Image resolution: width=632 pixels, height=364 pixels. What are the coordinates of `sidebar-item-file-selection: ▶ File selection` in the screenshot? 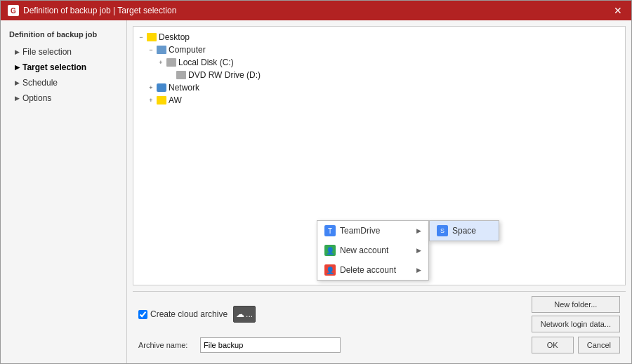 It's located at (63, 52).